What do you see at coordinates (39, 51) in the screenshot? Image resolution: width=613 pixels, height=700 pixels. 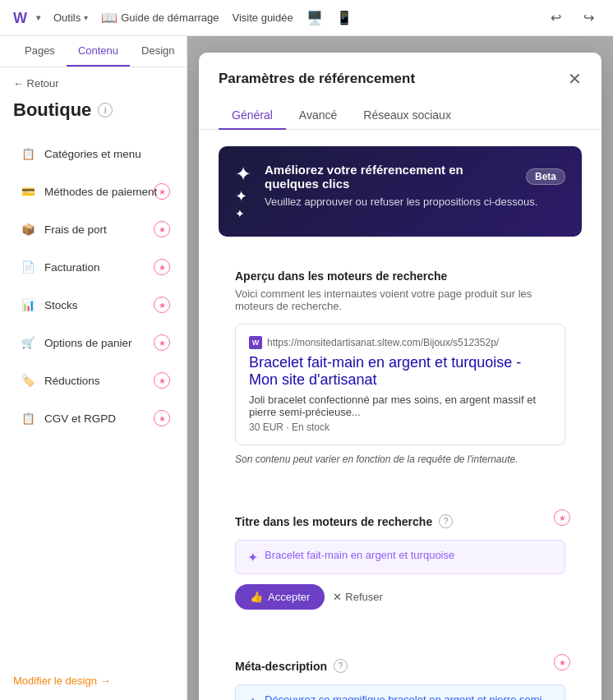 I see `tab-pages: Pages` at bounding box center [39, 51].